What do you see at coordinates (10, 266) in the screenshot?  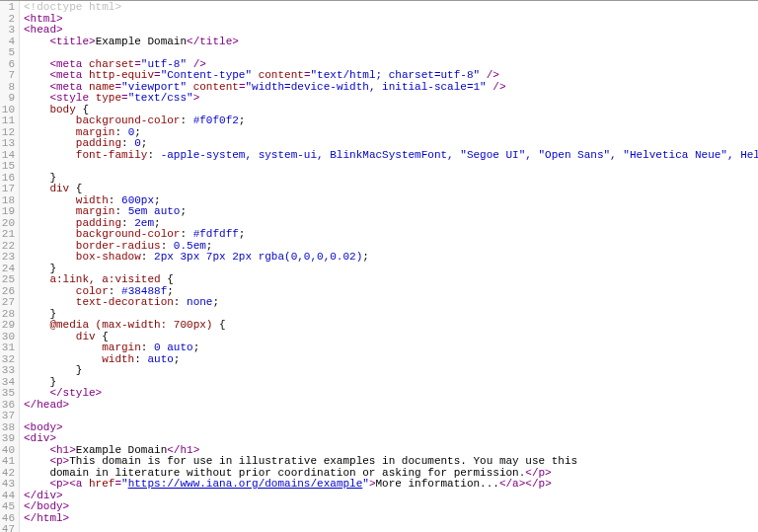 I see `line-number-gutter: 1234567891011121314151617181920212223242…` at bounding box center [10, 266].